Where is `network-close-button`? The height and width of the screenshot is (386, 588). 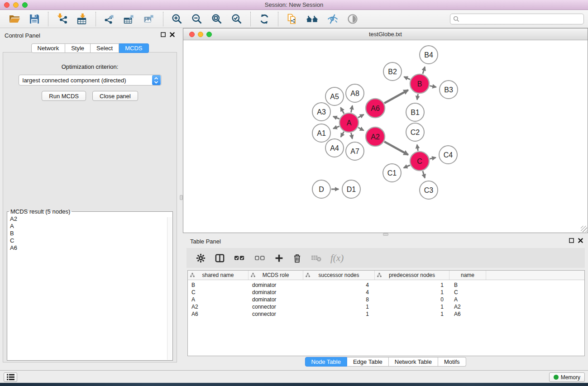 network-close-button is located at coordinates (192, 34).